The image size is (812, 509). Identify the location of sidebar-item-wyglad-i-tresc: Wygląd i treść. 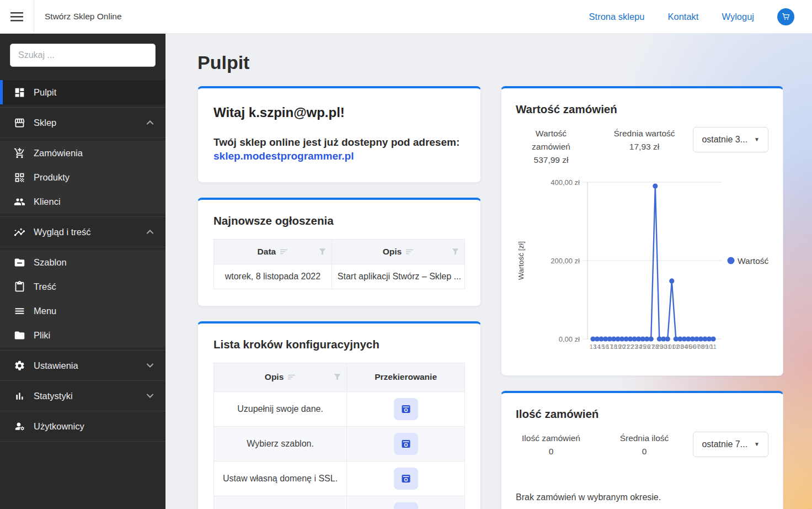
(83, 232).